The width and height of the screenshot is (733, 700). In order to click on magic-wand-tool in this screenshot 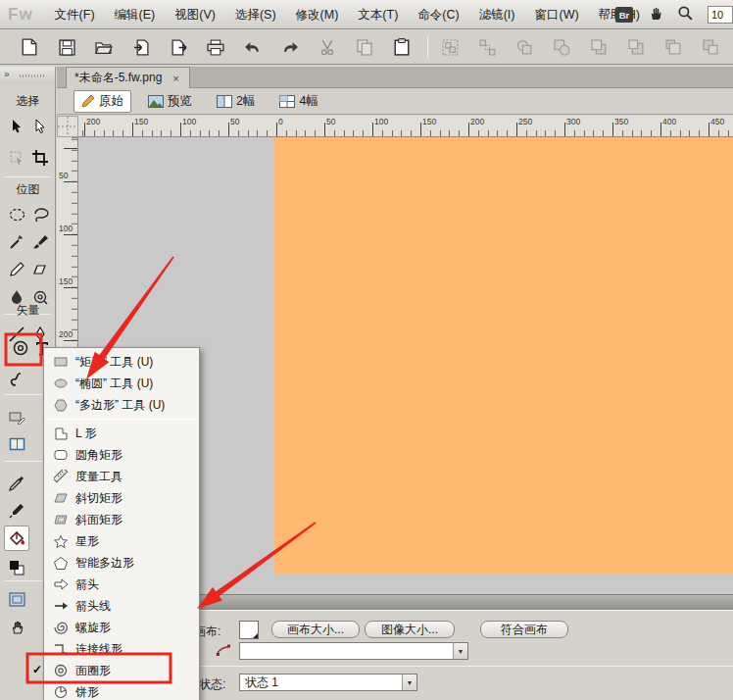, I will do `click(17, 242)`.